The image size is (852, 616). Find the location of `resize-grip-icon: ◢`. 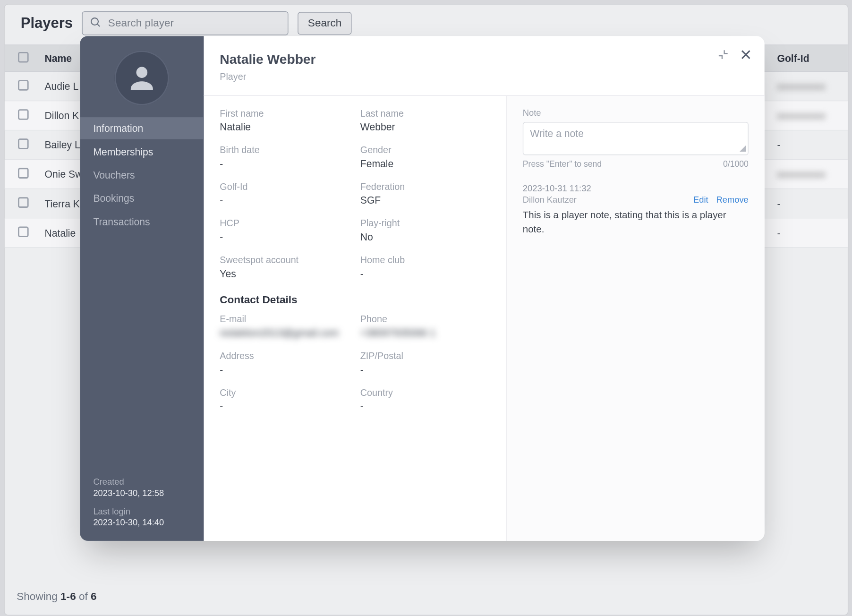

resize-grip-icon: ◢ is located at coordinates (742, 148).